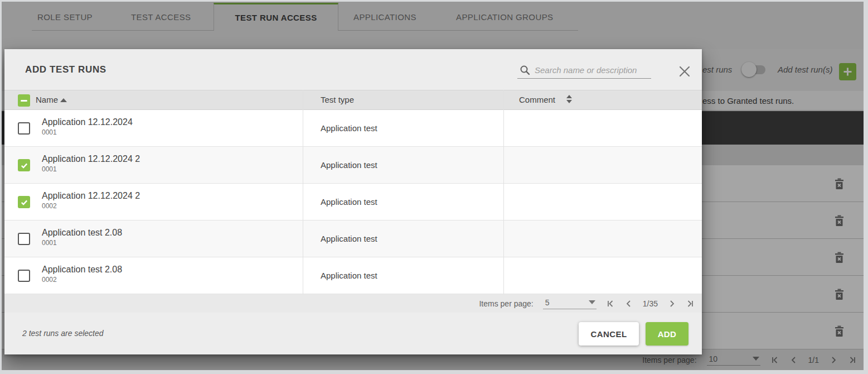  Describe the element at coordinates (569, 99) in the screenshot. I see `sort-both-icon` at that location.